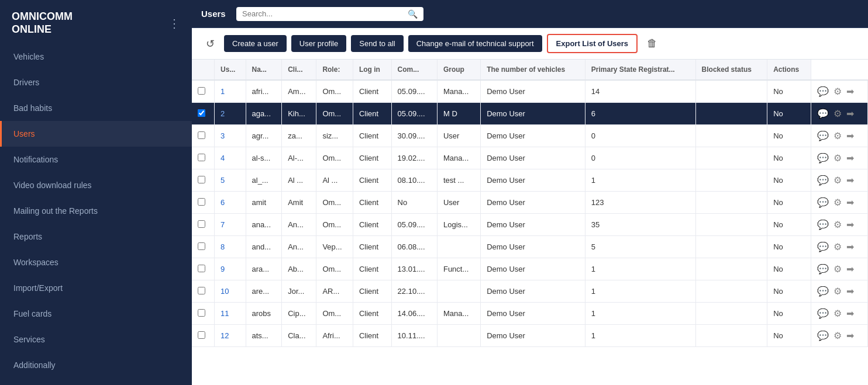  Describe the element at coordinates (96, 108) in the screenshot. I see `sidebar-item-bad-habits: Bad habits` at that location.